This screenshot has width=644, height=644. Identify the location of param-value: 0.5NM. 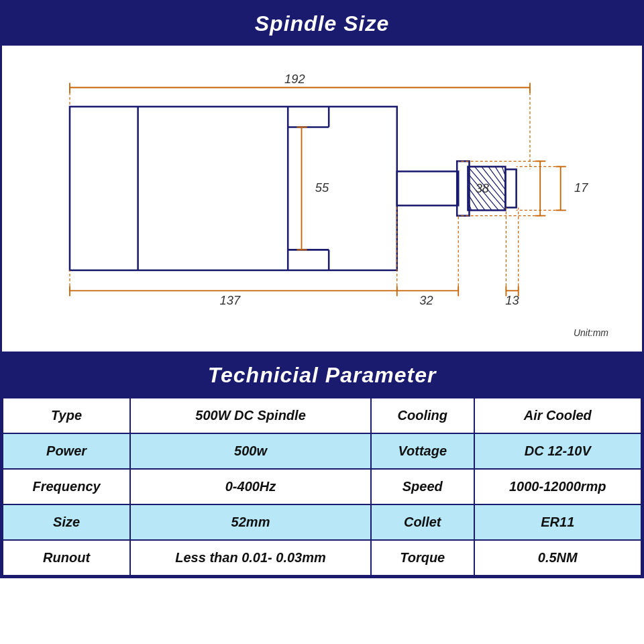
(558, 558).